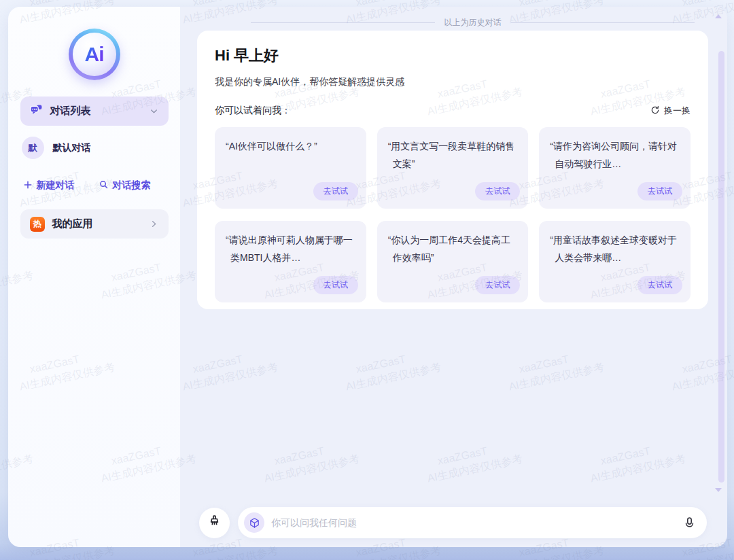 This screenshot has height=560, width=734. I want to click on prompt-label: 你可以试着问我：, so click(253, 111).